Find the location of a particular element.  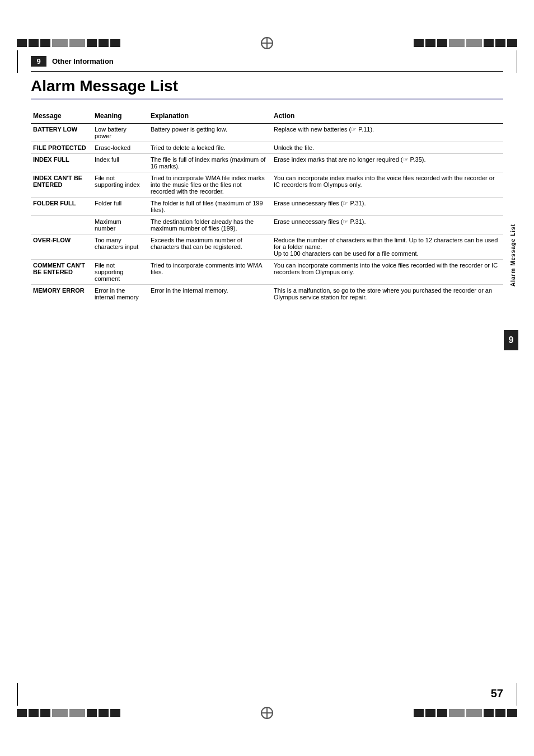

cell-explanation: The destination folder already has the m… is located at coordinates (210, 225).